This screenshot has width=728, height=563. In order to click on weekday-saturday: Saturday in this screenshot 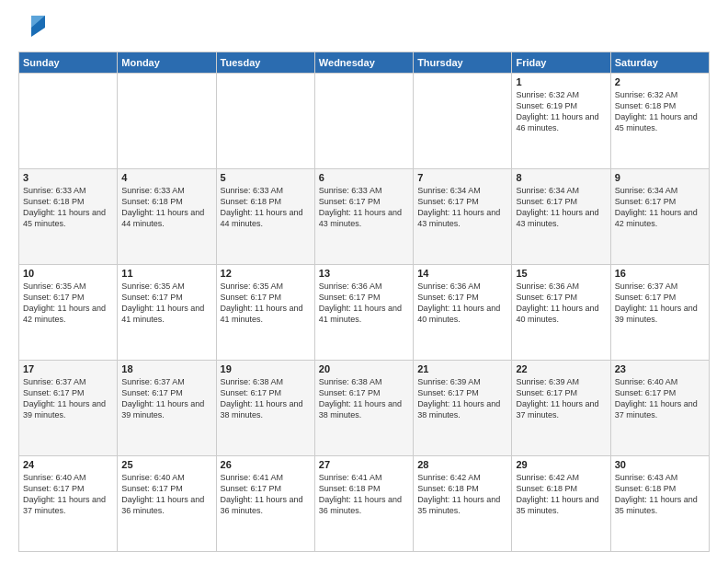, I will do `click(660, 63)`.